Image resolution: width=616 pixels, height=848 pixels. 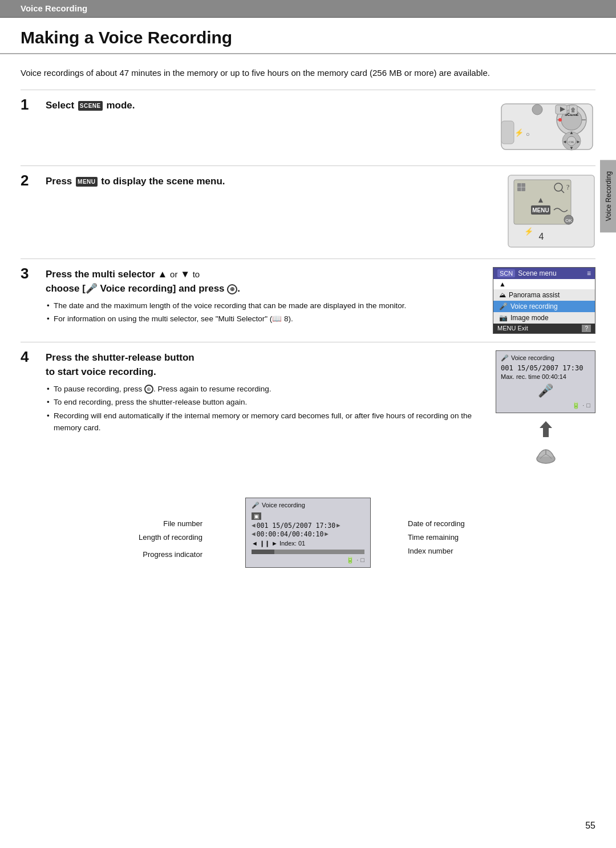 What do you see at coordinates (357, 560) in the screenshot?
I see `vrb-battery-sep: ·` at bounding box center [357, 560].